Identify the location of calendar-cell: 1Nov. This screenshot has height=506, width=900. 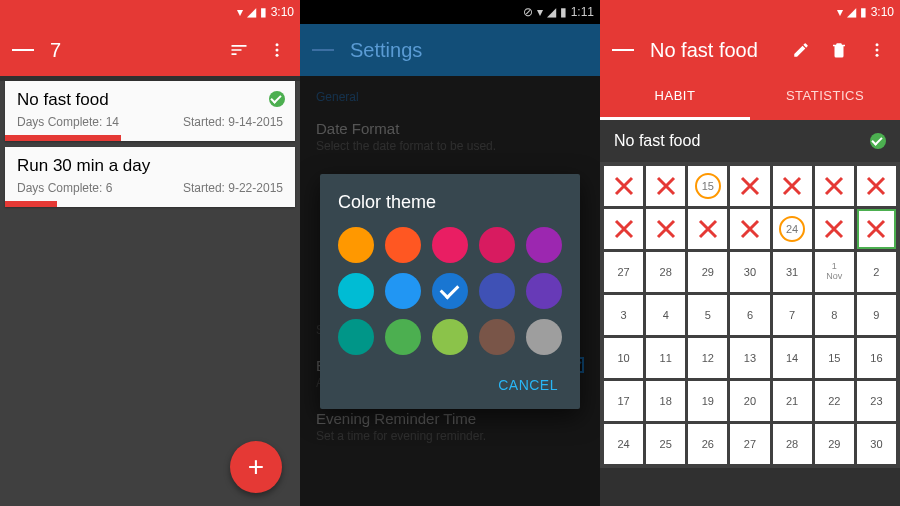
(834, 272).